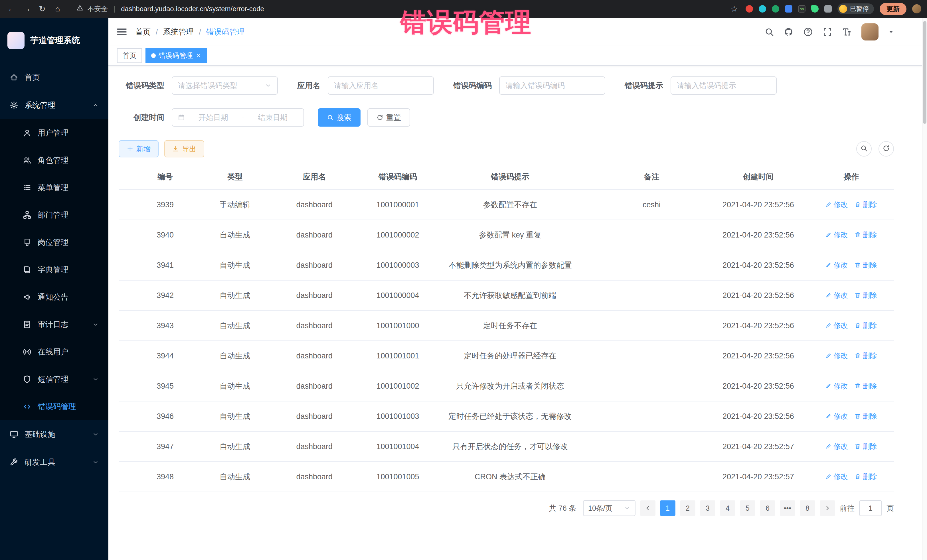  What do you see at coordinates (609, 508) in the screenshot?
I see `page-size-select: 10条/页` at bounding box center [609, 508].